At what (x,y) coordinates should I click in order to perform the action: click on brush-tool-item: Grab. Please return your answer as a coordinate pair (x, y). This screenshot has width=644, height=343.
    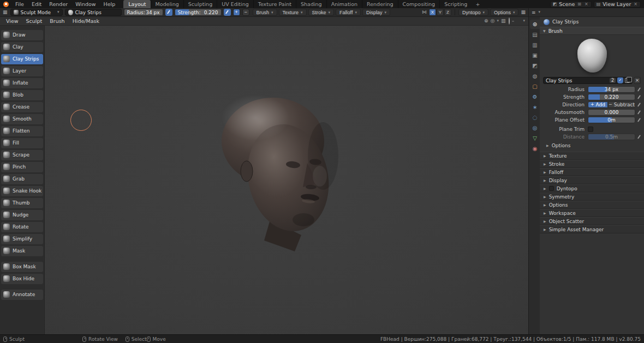
    Looking at the image, I should click on (22, 179).